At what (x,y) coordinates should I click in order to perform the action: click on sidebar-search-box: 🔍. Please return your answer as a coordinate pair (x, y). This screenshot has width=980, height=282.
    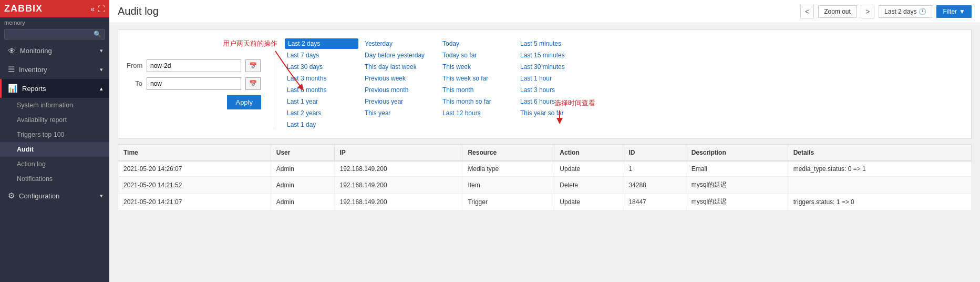
    Looking at the image, I should click on (55, 34).